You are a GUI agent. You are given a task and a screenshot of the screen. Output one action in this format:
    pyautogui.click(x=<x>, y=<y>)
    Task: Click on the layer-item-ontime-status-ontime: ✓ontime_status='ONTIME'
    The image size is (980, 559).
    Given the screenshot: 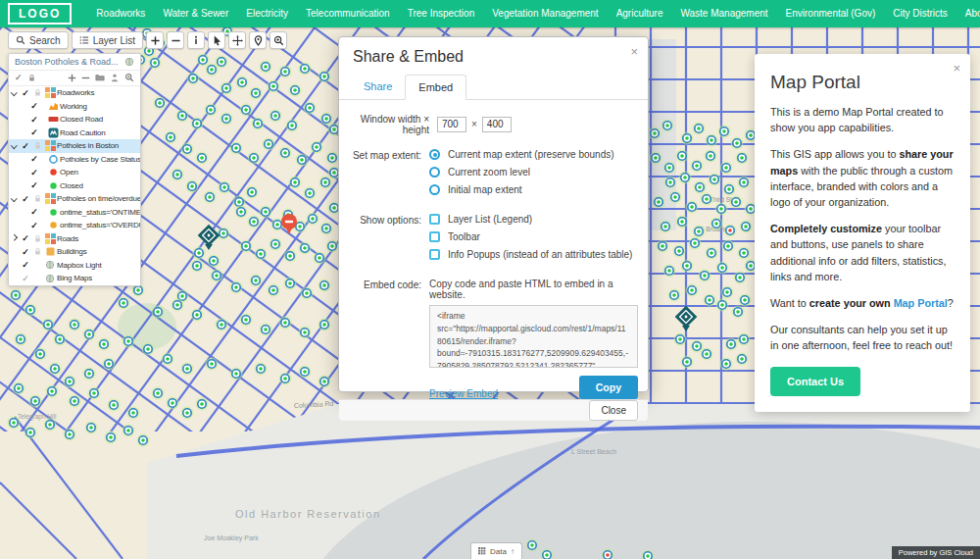 What is the action you would take?
    pyautogui.click(x=74, y=213)
    